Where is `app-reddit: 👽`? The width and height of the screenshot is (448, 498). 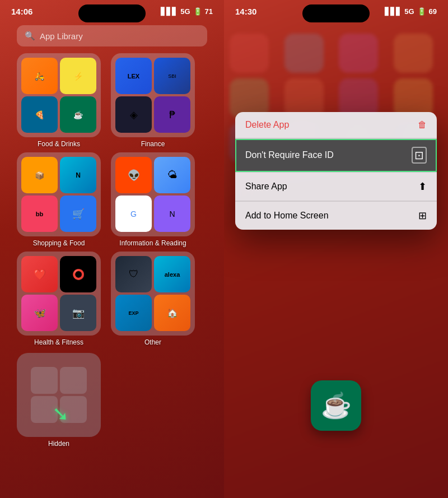 app-reddit: 👽 is located at coordinates (133, 175).